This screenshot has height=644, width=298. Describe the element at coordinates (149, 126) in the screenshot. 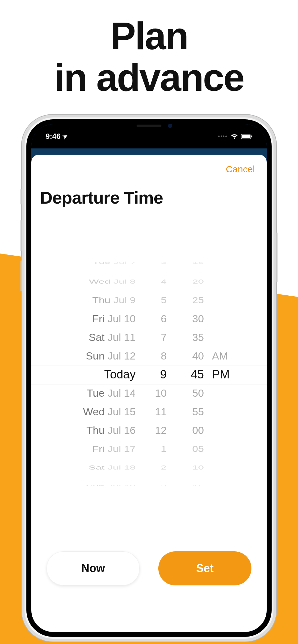

I see `speaker-grille` at that location.